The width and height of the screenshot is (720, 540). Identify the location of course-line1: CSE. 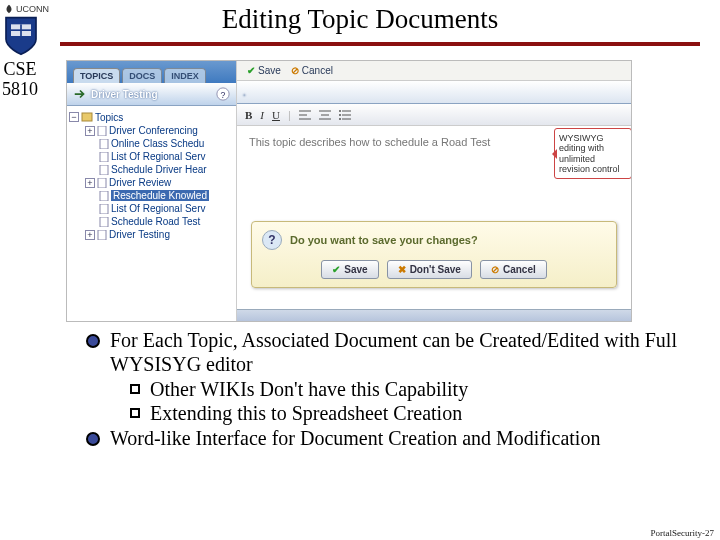
(20, 70).